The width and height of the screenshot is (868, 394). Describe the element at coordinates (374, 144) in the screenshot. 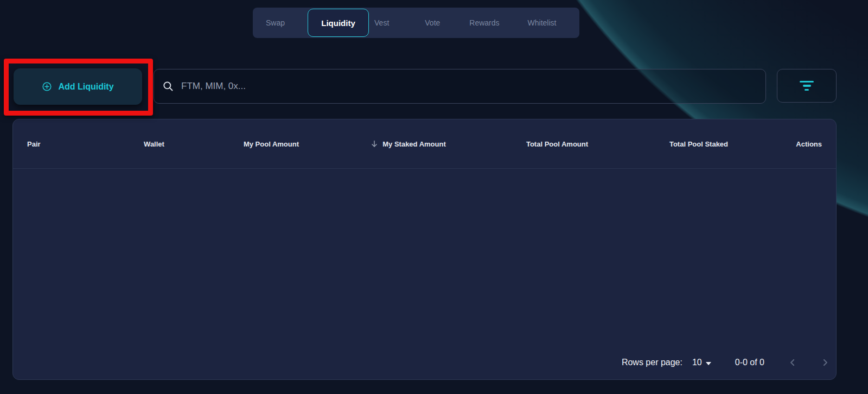

I see `arrow-down-icon` at that location.